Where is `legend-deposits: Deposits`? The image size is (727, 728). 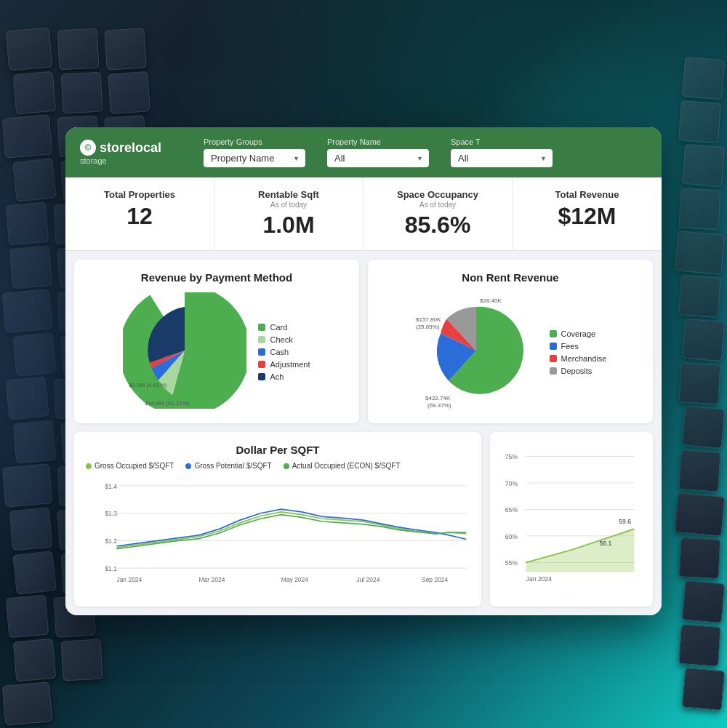
legend-deposits: Deposits is located at coordinates (579, 371).